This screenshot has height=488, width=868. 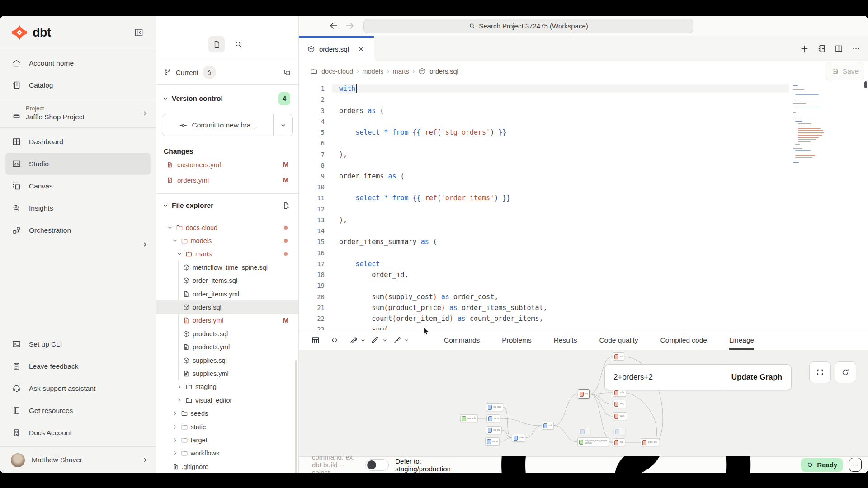 What do you see at coordinates (845, 372) in the screenshot?
I see `refresh-graph-button` at bounding box center [845, 372].